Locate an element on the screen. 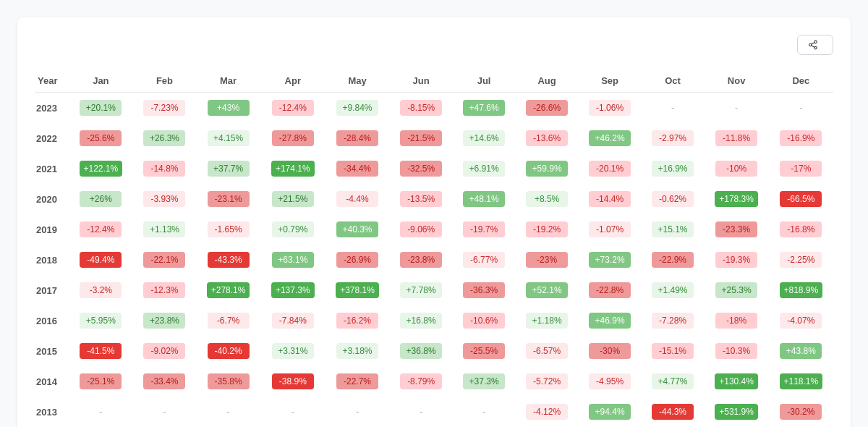 The image size is (868, 427). table-row: 2015-41.5%-9.02%-40.2%+3.31%+3.18%+36.8%… is located at coordinates (434, 351).